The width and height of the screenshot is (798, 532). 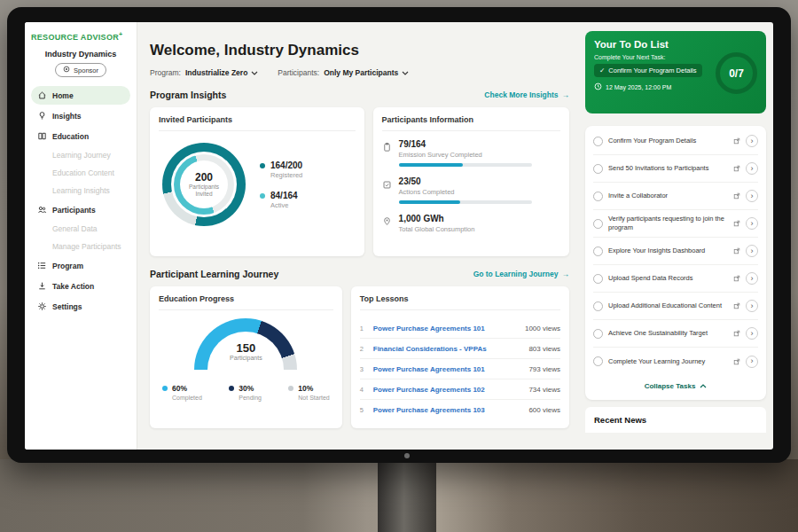 I want to click on book-icon, so click(x=43, y=137).